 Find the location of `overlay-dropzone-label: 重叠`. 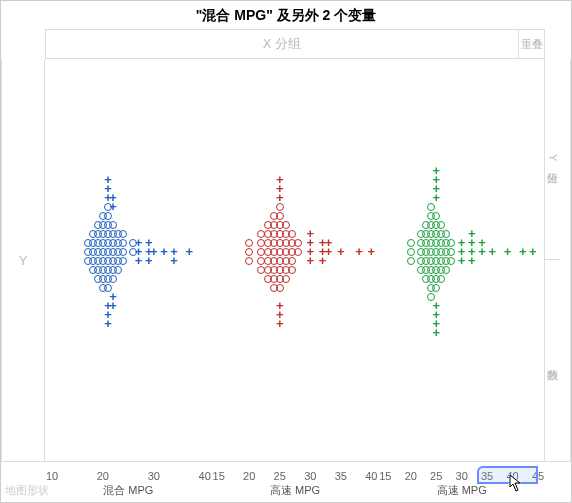

overlay-dropzone-label: 重叠 is located at coordinates (531, 44).